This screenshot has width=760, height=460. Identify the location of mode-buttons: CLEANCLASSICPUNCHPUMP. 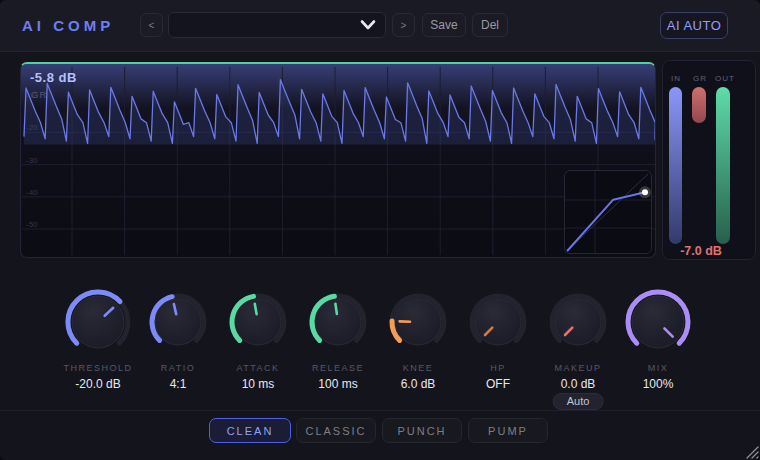
(380, 430).